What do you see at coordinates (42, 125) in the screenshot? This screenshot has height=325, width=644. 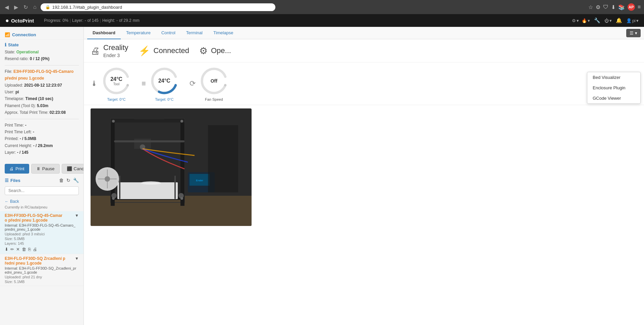 I see `print-time-row: Print Time: -` at bounding box center [42, 125].